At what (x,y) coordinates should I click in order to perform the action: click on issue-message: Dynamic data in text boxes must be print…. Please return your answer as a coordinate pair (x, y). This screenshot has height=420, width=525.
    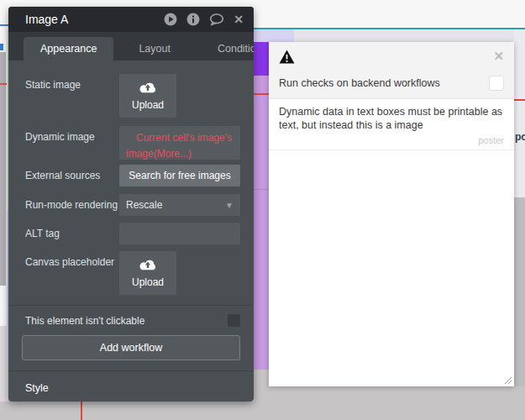
    Looking at the image, I should click on (391, 116).